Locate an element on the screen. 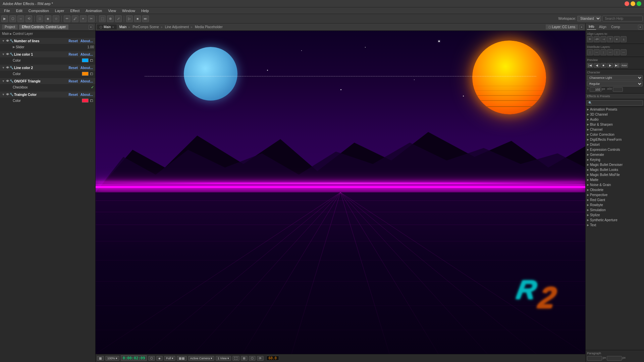 This screenshot has width=644, height=362. vp-timecode: 0:00:02:09 is located at coordinates (134, 358).